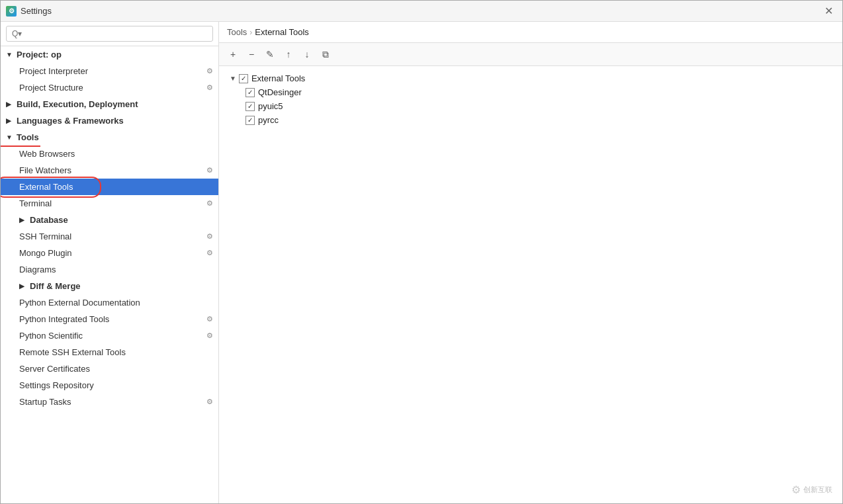 Image resolution: width=843 pixels, height=504 pixels. What do you see at coordinates (112, 171) in the screenshot?
I see `sidebar-item-label: File Watchers` at bounding box center [112, 171].